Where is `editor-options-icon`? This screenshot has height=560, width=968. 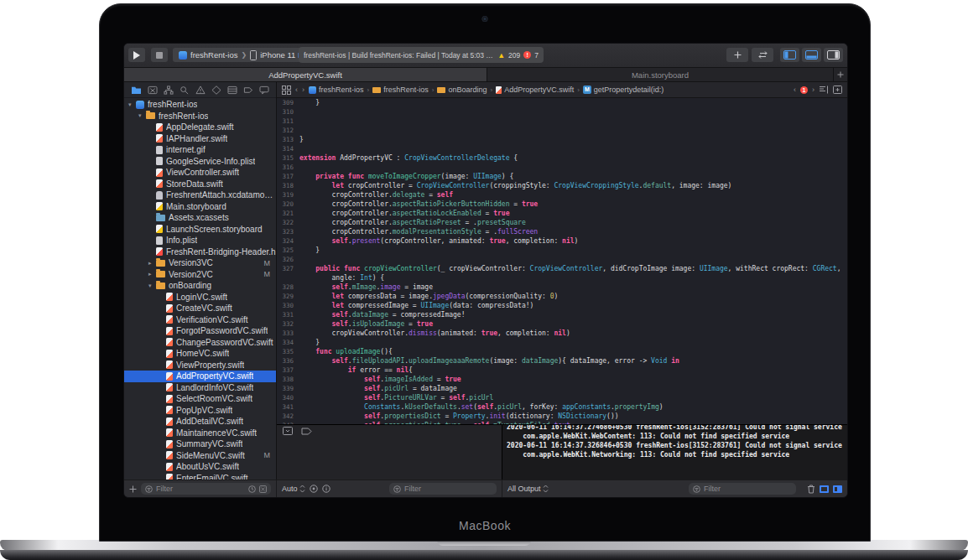 editor-options-icon is located at coordinates (837, 90).